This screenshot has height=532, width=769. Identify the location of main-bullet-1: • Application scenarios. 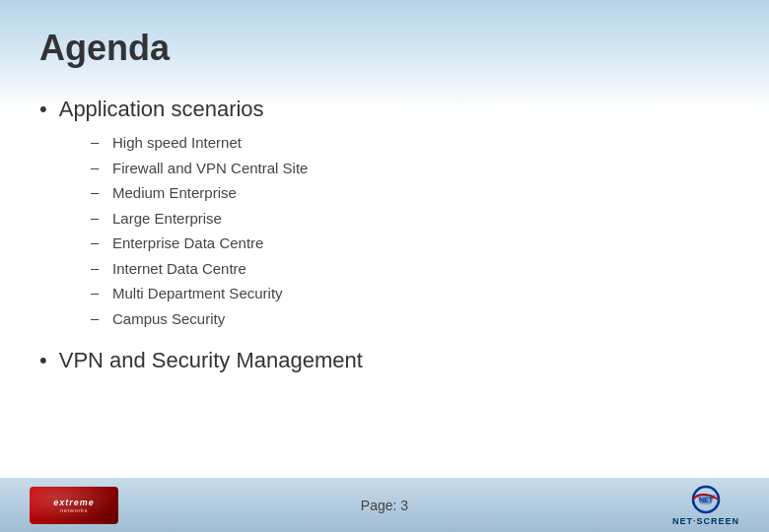
(384, 109).